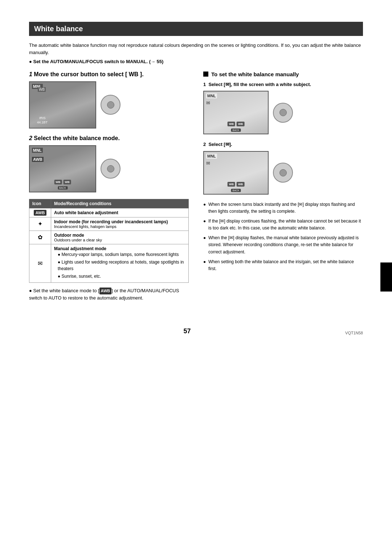 This screenshot has width=392, height=554. Describe the element at coordinates (111, 105) in the screenshot. I see `step1-dpad-inner` at that location.